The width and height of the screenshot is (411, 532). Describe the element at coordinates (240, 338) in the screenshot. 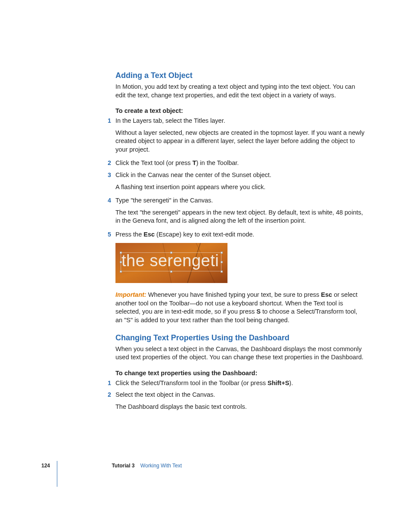

I see `heading-changing-text-properties: Changing Text Properties Using the Dashb…` at that location.